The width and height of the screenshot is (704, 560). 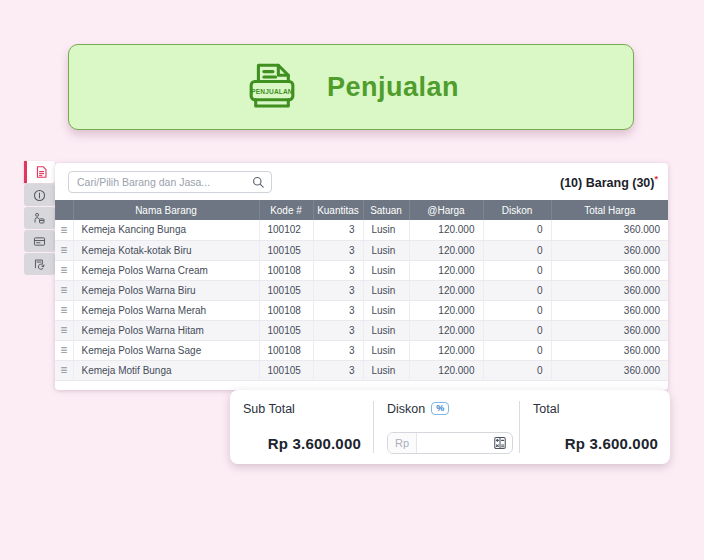 What do you see at coordinates (40, 218) in the screenshot?
I see `rail-item-courier` at bounding box center [40, 218].